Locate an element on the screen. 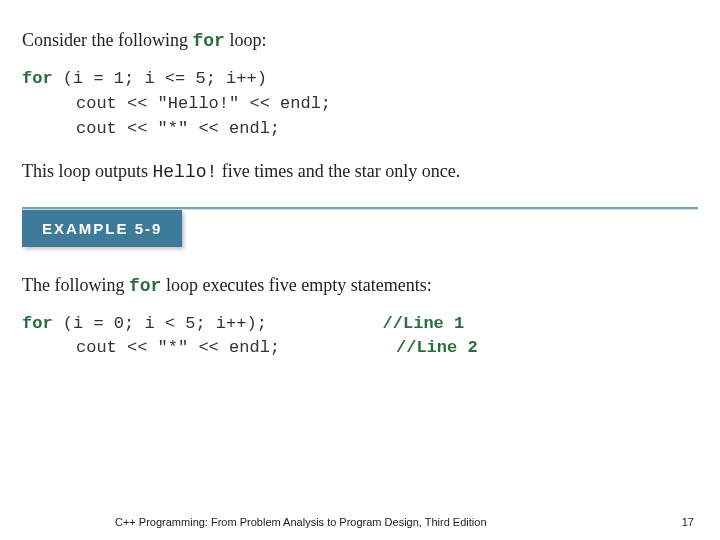  intro2-pre: The following is located at coordinates (76, 285).